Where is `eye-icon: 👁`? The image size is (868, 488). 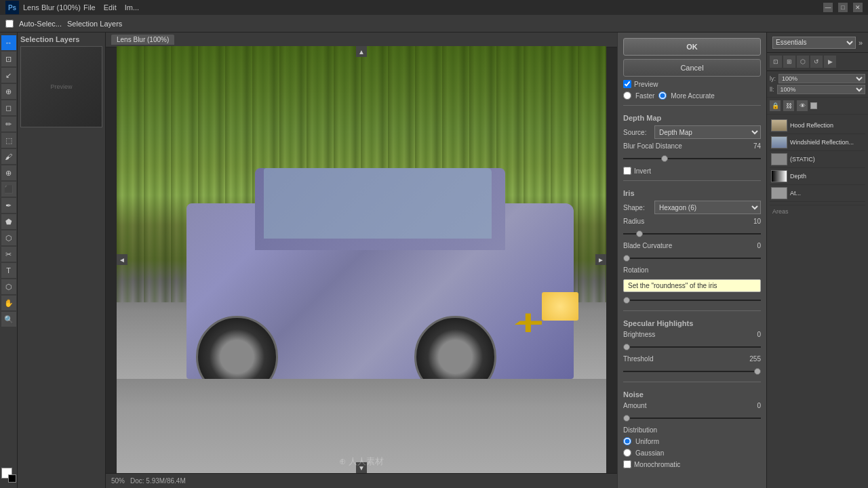
eye-icon: 👁 is located at coordinates (802, 106).